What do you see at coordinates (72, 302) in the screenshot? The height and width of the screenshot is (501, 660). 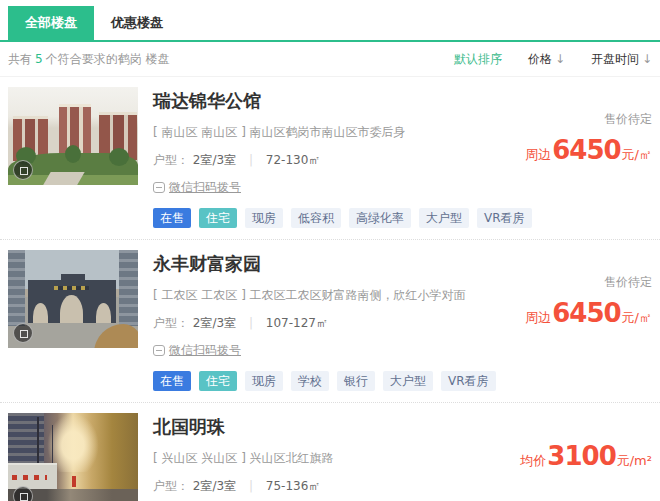 I see `photo-gate` at bounding box center [72, 302].